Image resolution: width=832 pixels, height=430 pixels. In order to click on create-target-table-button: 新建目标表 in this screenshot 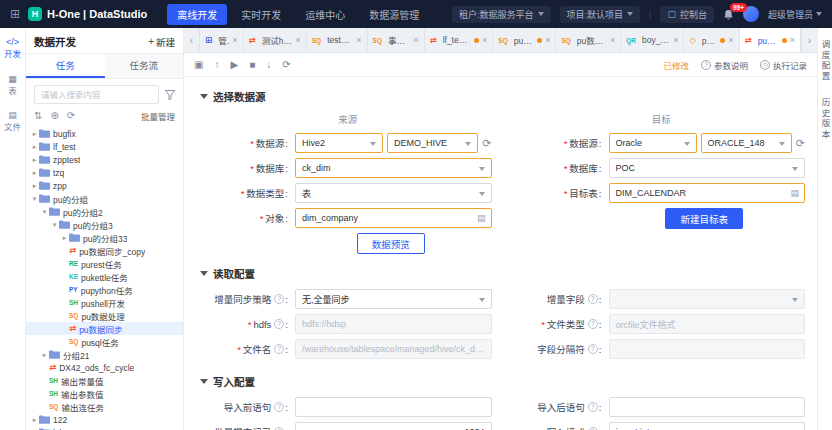, I will do `click(704, 218)`.